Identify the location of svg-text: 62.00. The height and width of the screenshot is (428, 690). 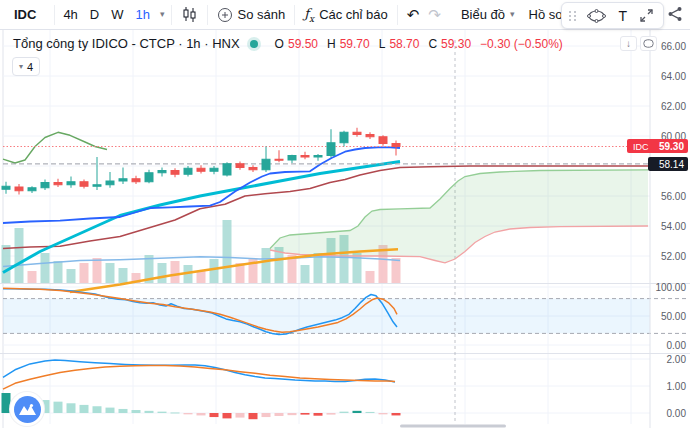
(674, 106).